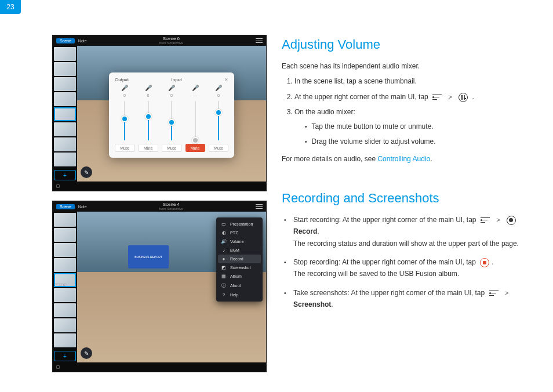 The width and height of the screenshot is (553, 392). I want to click on menu-item-icon: ◐, so click(224, 233).